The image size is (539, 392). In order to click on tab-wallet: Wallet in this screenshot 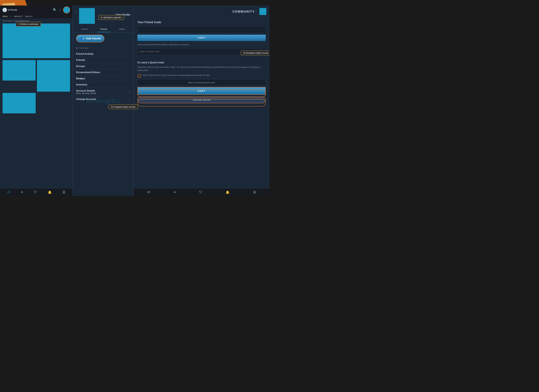, I will do `click(122, 29)`.